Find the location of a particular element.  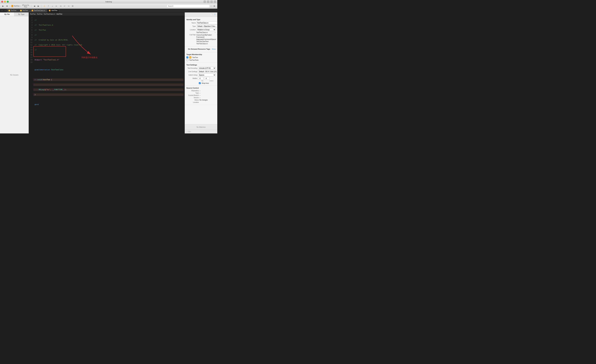

location-row: Location Relative to Group is located at coordinates (201, 30).